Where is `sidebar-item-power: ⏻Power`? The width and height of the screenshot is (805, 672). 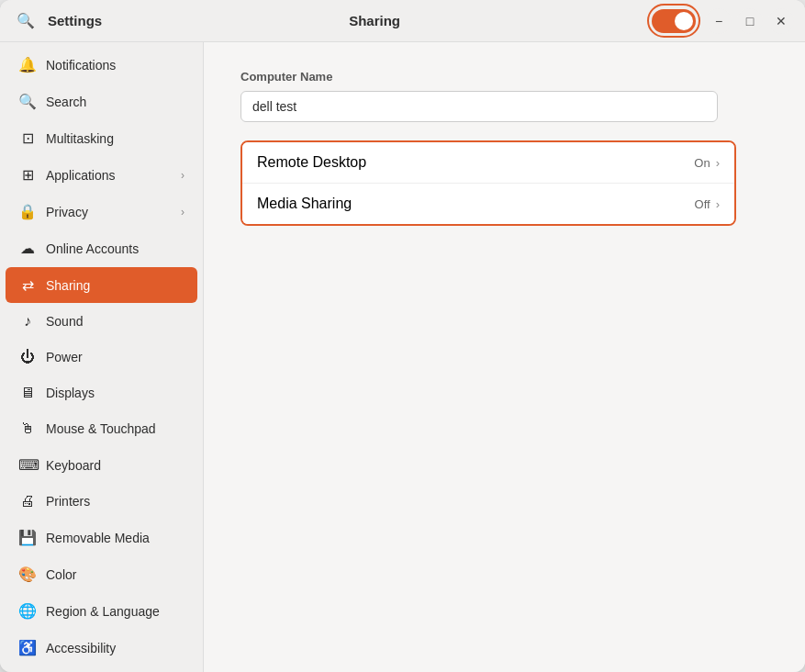
sidebar-item-power: ⏻Power is located at coordinates (101, 357).